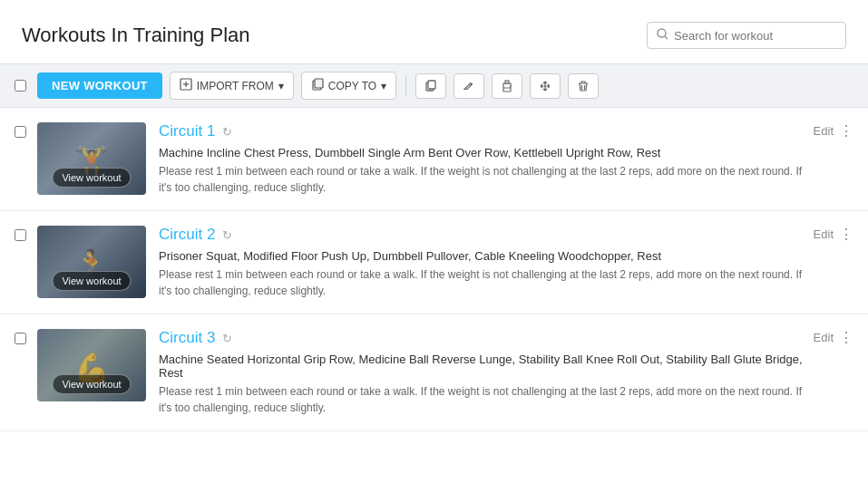  Describe the element at coordinates (481, 366) in the screenshot. I see `workout-3-exercises: Machine Seated Horizontal Grip Row, Medi…` at that location.